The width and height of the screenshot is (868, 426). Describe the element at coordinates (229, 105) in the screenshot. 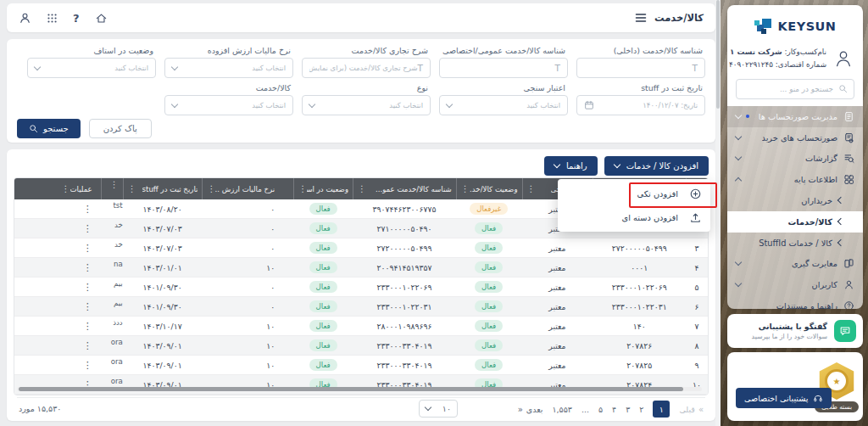

I see `goods-service-select: انتخاب کنید` at that location.